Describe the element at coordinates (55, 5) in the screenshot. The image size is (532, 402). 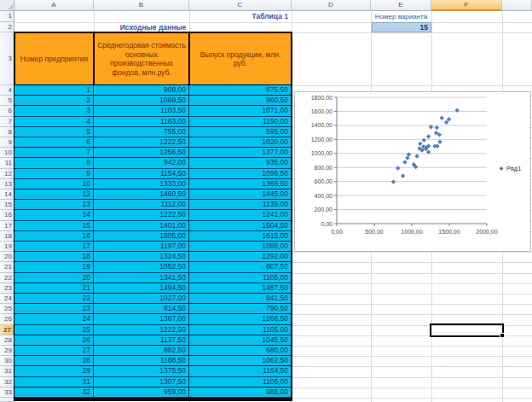
I see `column-header-A: A` at that location.